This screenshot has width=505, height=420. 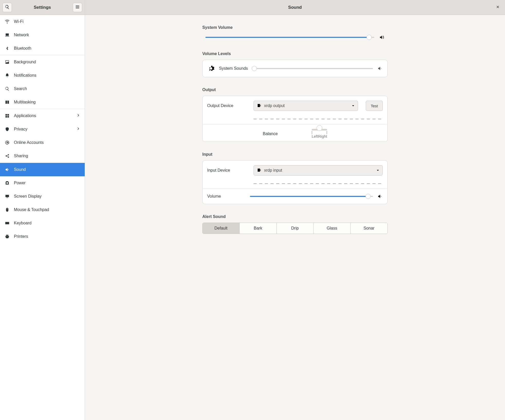 I want to click on speaker-full-icon, so click(x=382, y=37).